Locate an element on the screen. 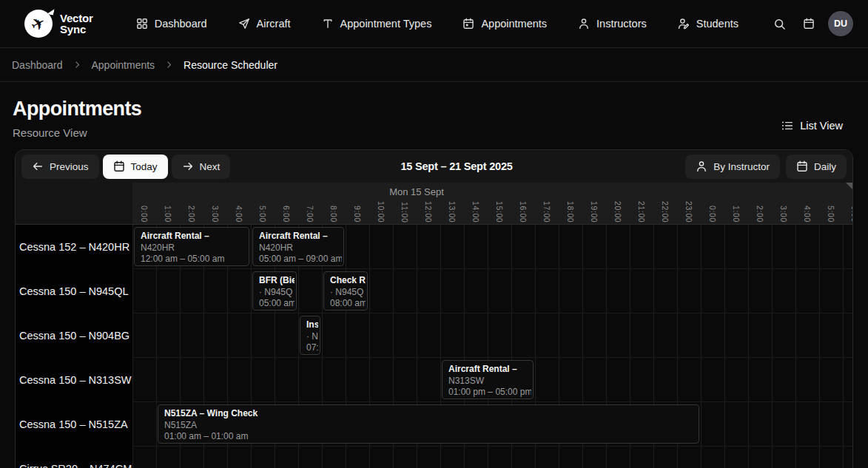 The height and width of the screenshot is (468, 868). nav-item-label: Aircraft is located at coordinates (274, 24).